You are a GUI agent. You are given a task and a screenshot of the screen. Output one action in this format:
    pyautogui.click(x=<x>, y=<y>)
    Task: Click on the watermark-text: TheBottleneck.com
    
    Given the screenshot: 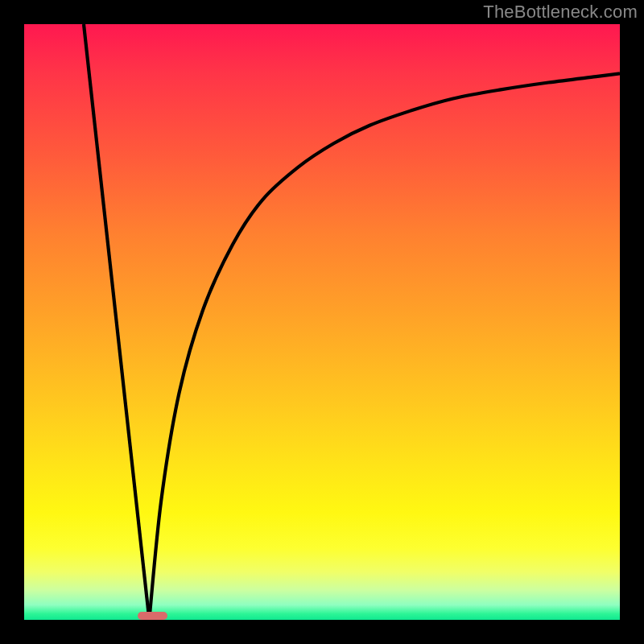 What is the action you would take?
    pyautogui.click(x=560, y=12)
    